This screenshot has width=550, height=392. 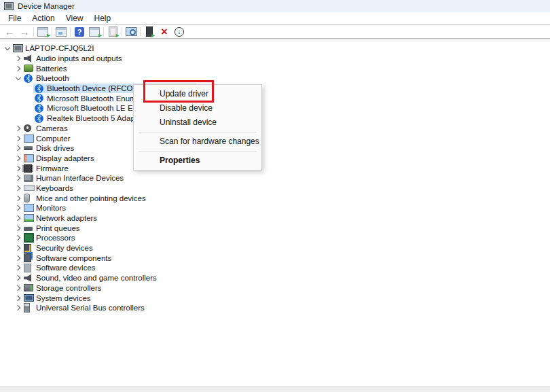 What do you see at coordinates (64, 288) in the screenshot?
I see `tree-item-content: Storage controllers` at bounding box center [64, 288].